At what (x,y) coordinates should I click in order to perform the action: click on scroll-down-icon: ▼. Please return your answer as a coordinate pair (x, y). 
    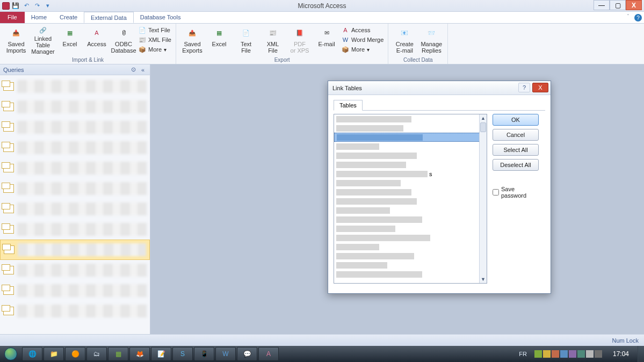
    Looking at the image, I should click on (483, 279).